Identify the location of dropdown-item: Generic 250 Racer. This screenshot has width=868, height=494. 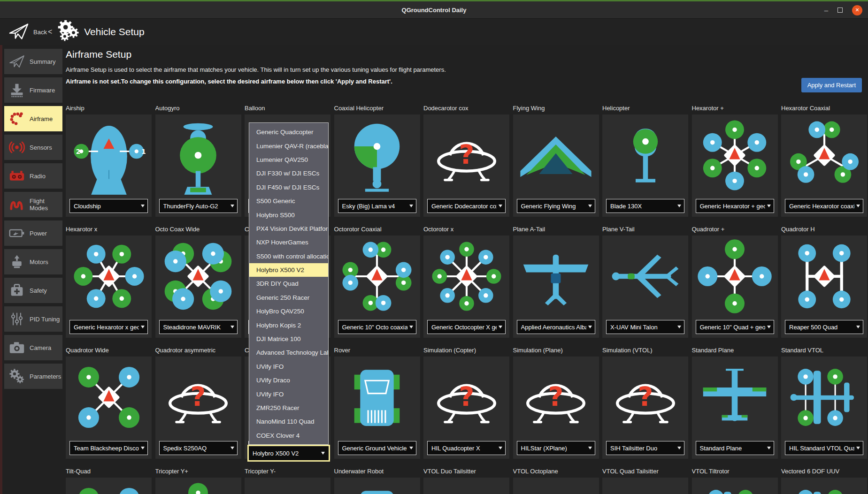
(289, 297).